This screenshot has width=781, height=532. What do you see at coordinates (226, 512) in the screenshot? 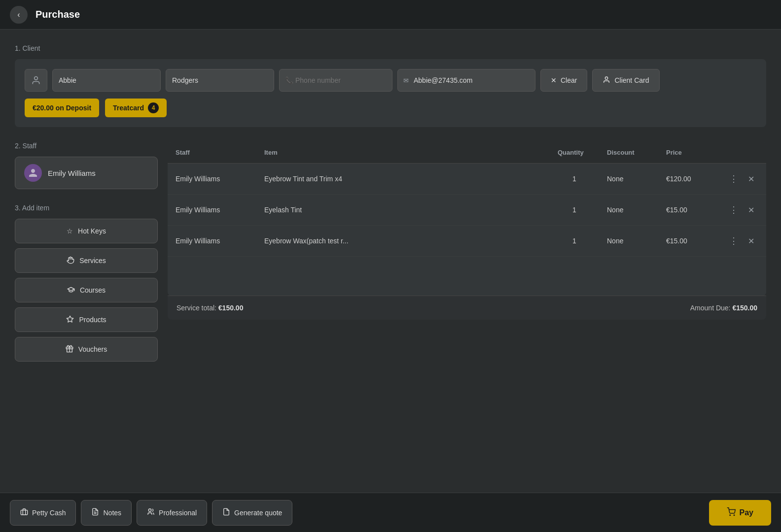
I see `generate-quote-icon` at bounding box center [226, 512].